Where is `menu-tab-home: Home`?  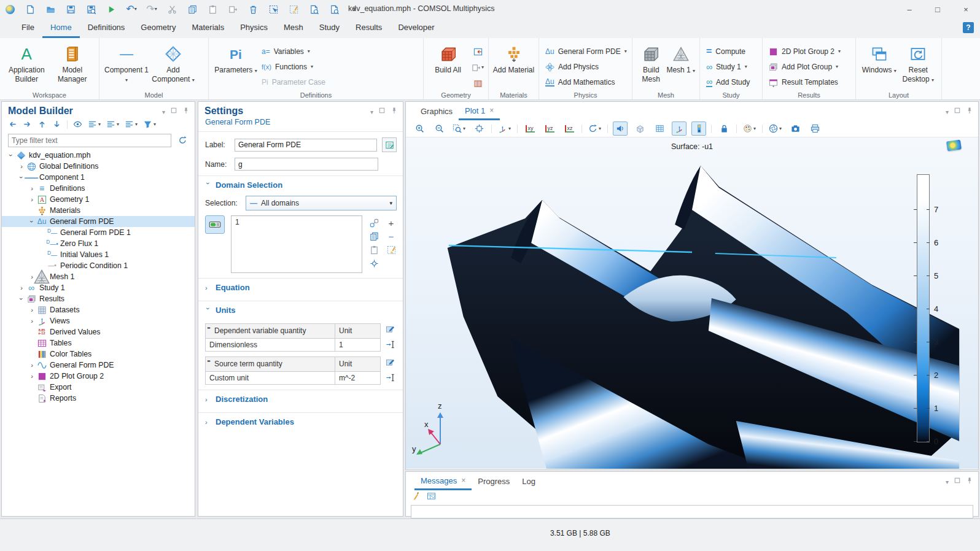
menu-tab-home: Home is located at coordinates (61, 28).